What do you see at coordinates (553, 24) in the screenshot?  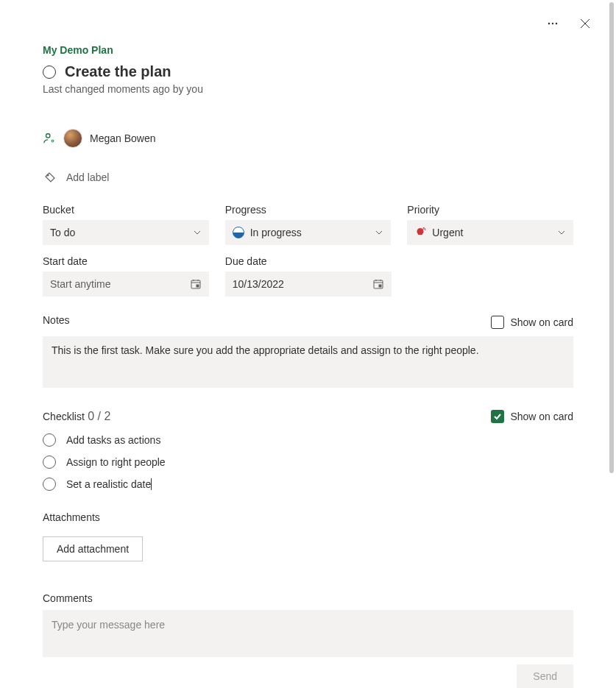 I see `more-options-button` at bounding box center [553, 24].